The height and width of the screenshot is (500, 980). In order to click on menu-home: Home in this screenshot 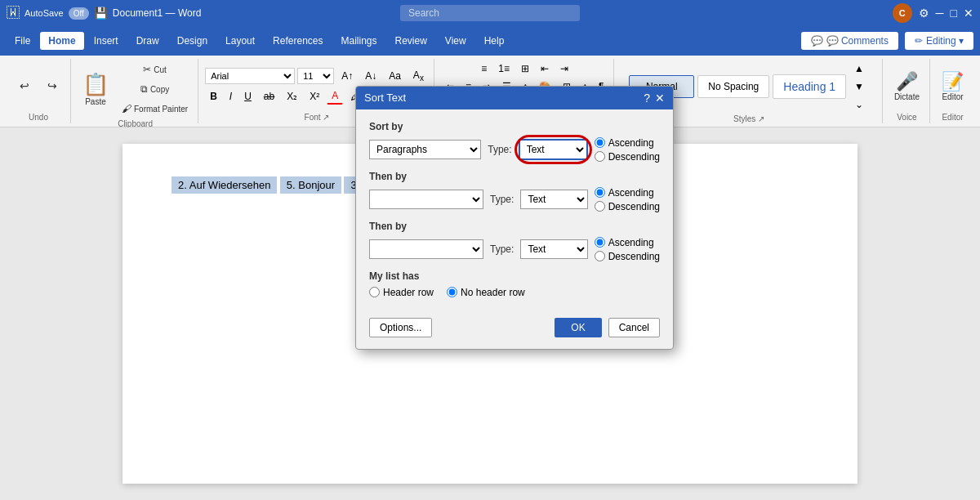, I will do `click(62, 41)`.